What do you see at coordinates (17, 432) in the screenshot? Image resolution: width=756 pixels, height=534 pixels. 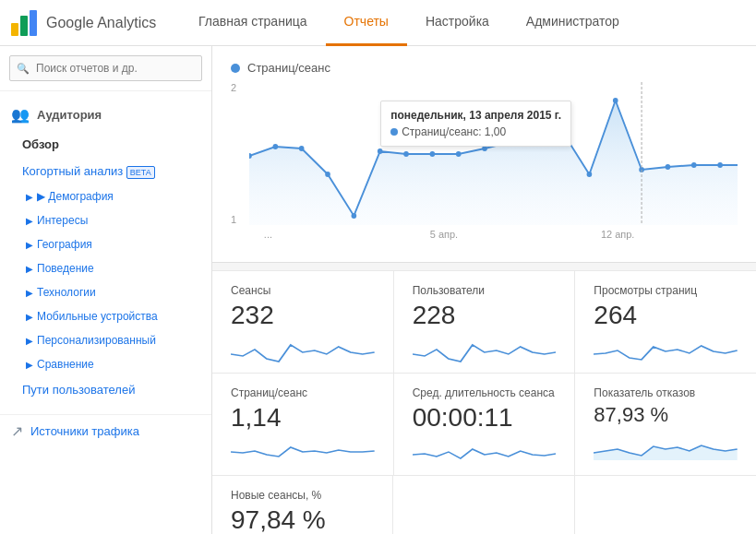 I see `traffic-icon: ↗` at bounding box center [17, 432].